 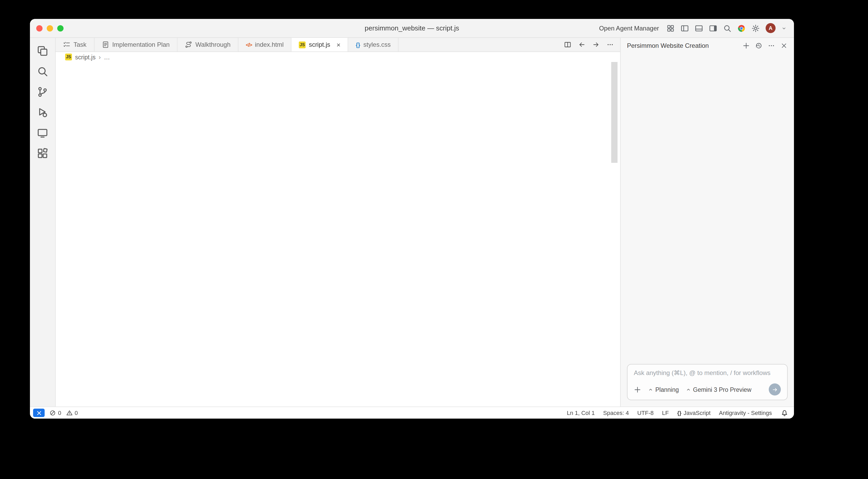 What do you see at coordinates (775, 390) in the screenshot?
I see `send-arrow-icon` at bounding box center [775, 390].